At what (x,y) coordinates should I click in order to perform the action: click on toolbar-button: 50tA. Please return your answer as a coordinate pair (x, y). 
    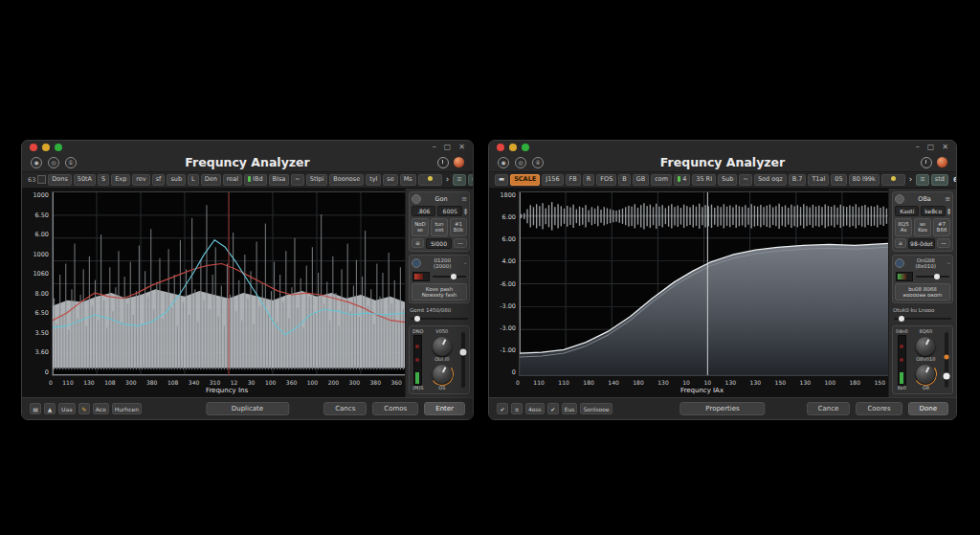
    Looking at the image, I should click on (84, 180).